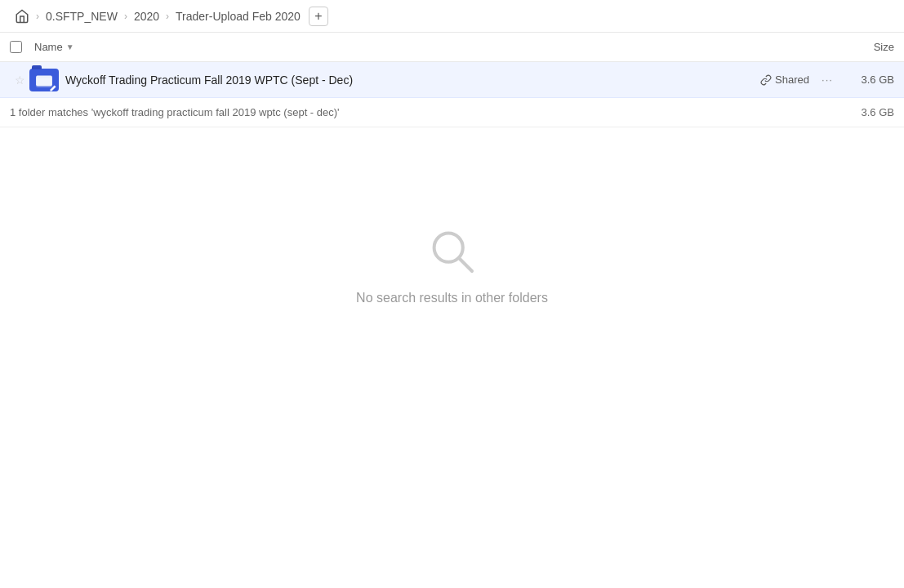 The width and height of the screenshot is (904, 588). What do you see at coordinates (16, 47) in the screenshot?
I see `select-all-checkbox` at bounding box center [16, 47].